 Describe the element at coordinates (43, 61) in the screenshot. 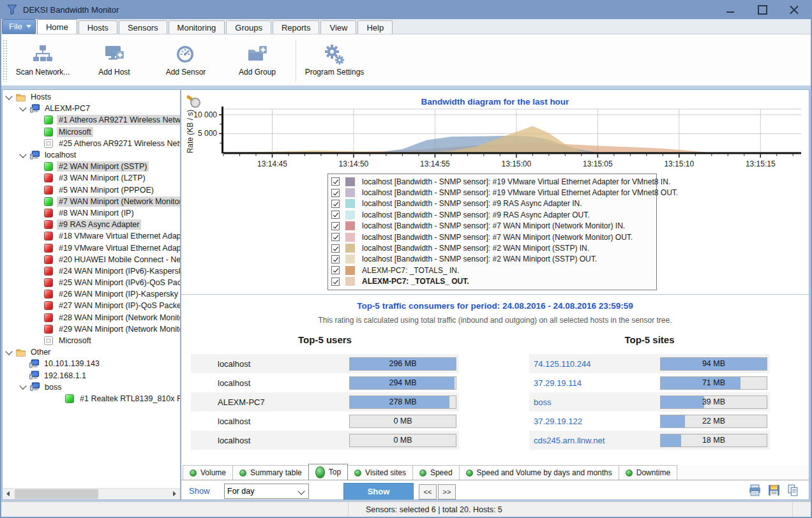

I see `toolbar-button-scan-network: Scan Network...` at that location.